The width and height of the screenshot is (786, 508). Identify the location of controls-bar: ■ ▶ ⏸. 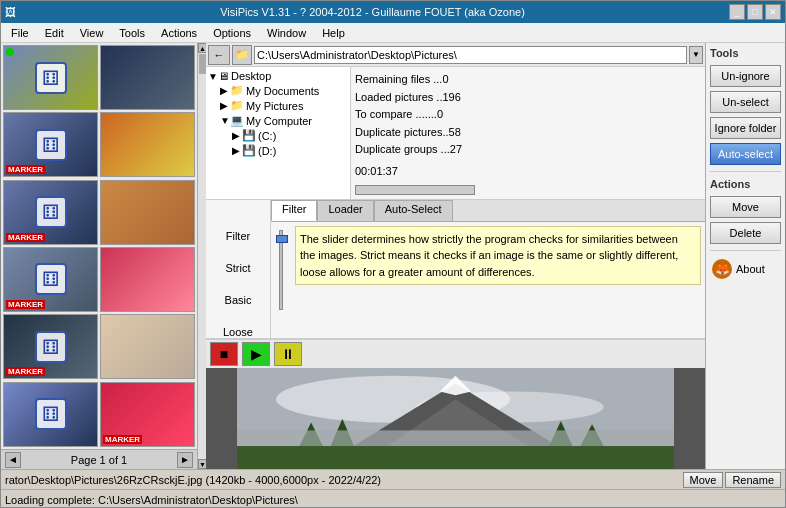
(456, 354).